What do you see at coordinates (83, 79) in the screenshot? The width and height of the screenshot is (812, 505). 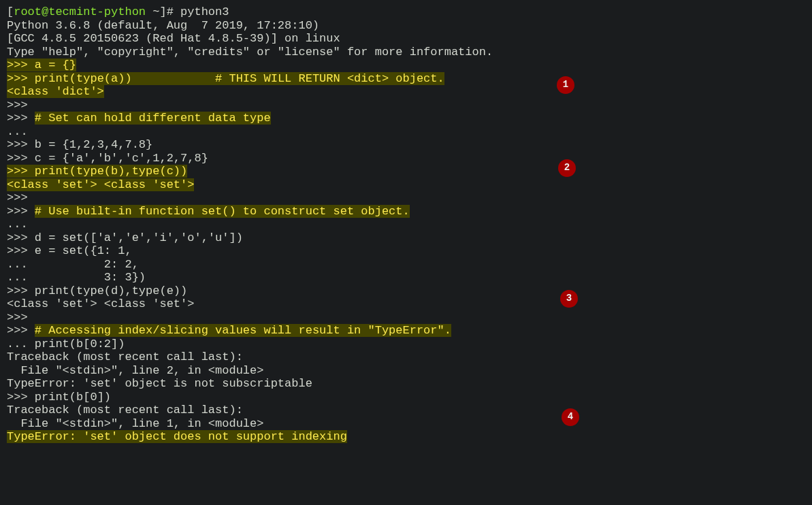 I see `repl-code: print(type(a))` at bounding box center [83, 79].